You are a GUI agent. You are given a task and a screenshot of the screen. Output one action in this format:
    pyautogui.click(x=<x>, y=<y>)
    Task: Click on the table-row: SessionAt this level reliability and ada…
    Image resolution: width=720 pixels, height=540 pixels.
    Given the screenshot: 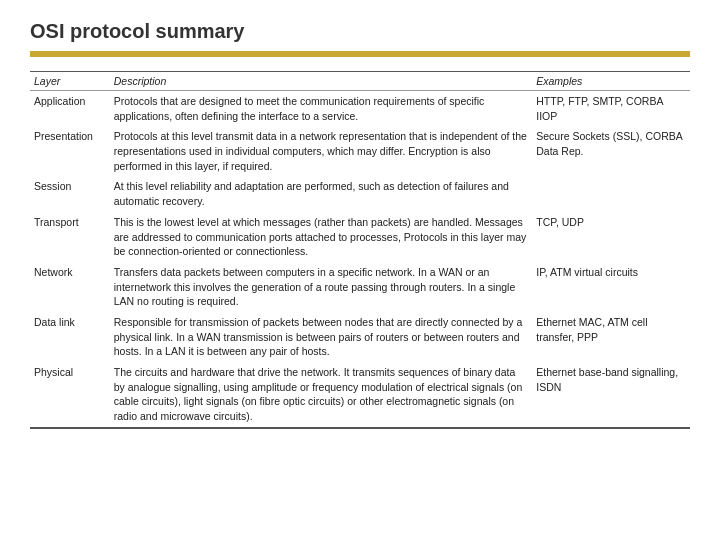 What is the action you would take?
    pyautogui.click(x=360, y=194)
    